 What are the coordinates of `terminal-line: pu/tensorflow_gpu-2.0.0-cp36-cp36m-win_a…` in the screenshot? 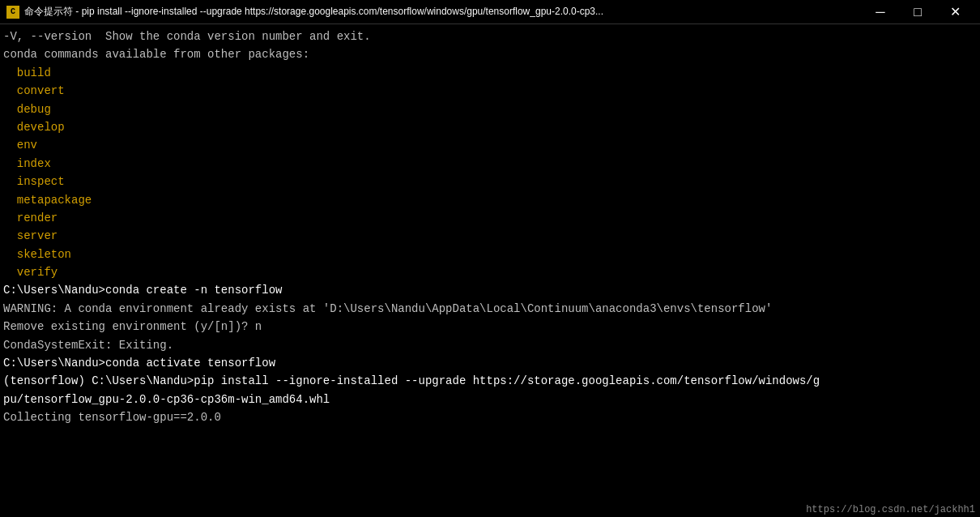 It's located at (490, 400).